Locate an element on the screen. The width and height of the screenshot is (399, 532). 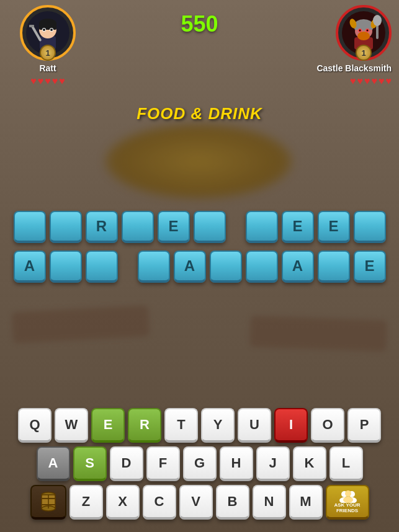
keyboard-row2: A S D F G H J K L is located at coordinates (200, 464).